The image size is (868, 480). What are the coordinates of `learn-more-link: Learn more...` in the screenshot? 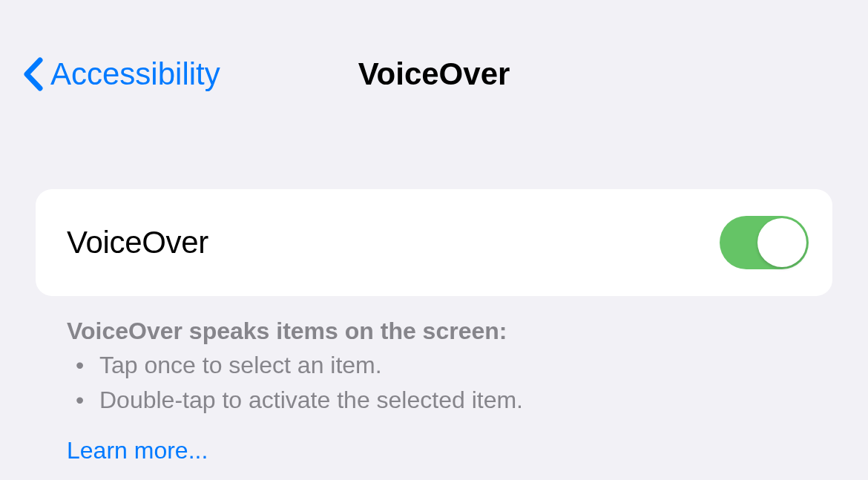 It's located at (137, 450).